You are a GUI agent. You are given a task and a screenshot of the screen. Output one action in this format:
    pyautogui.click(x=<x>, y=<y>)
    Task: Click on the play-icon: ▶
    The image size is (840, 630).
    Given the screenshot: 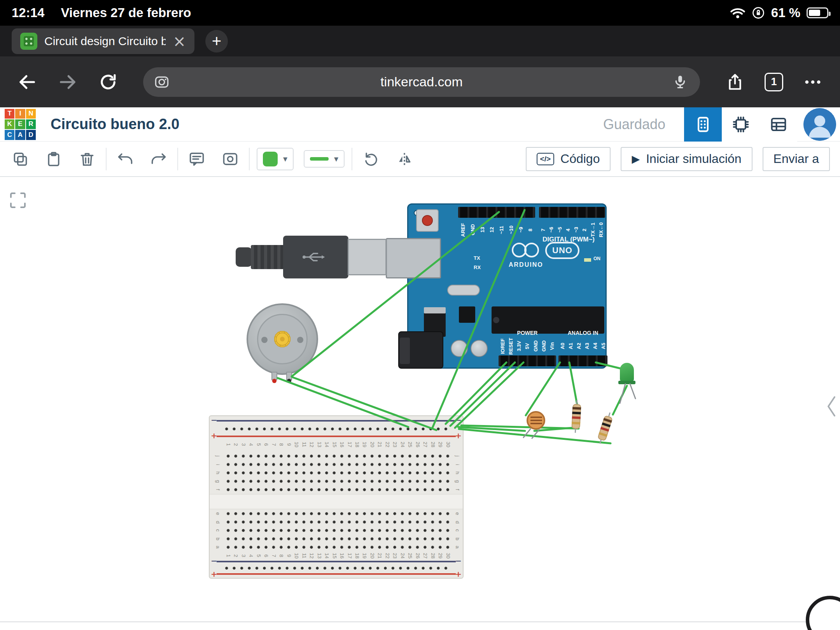 What is the action you would take?
    pyautogui.click(x=635, y=159)
    